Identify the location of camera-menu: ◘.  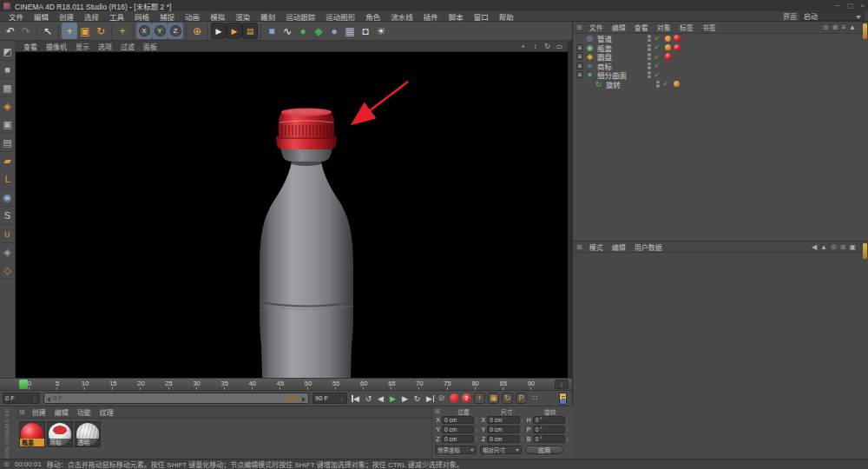
(365, 31).